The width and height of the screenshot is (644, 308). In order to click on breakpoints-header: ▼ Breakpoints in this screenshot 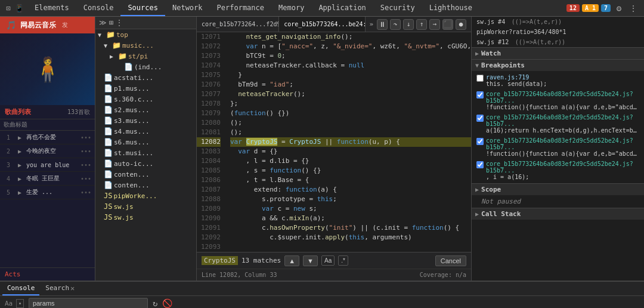, I will do `click(558, 66)`.